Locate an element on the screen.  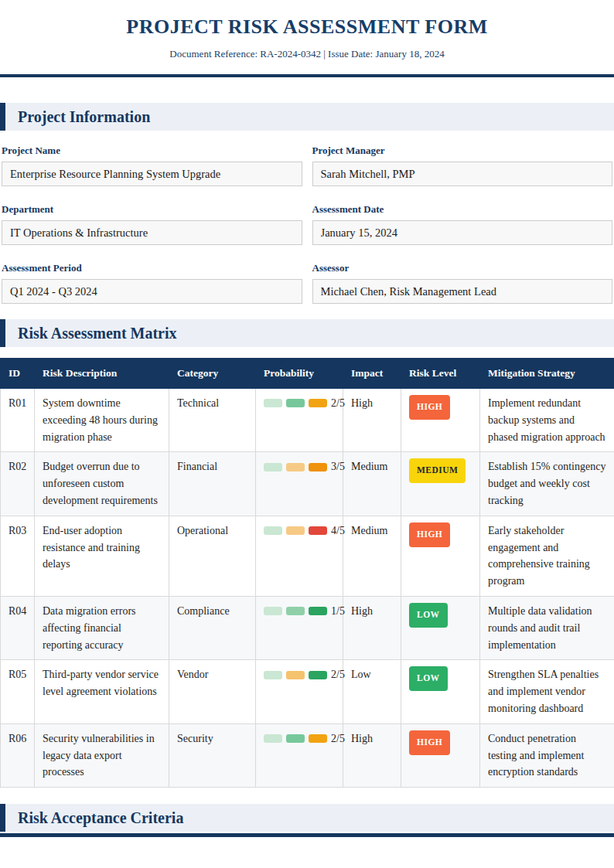
table-row: R06 Security vulnerabilities in legacy d… is located at coordinates (308, 755).